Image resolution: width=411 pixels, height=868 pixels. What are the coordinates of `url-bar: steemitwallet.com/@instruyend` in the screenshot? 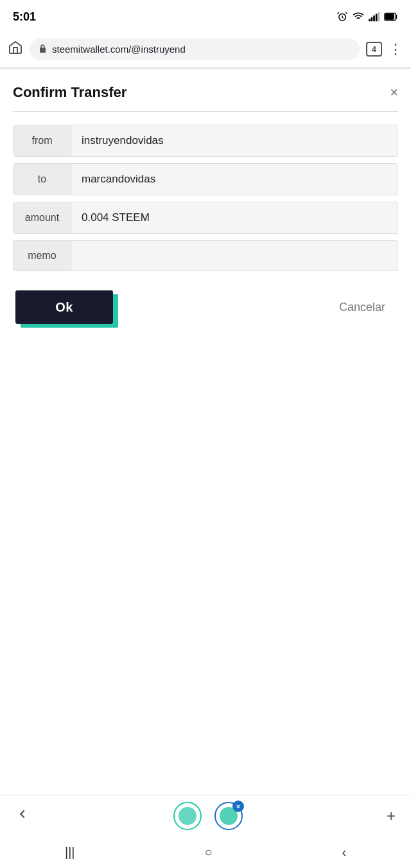 It's located at (195, 49).